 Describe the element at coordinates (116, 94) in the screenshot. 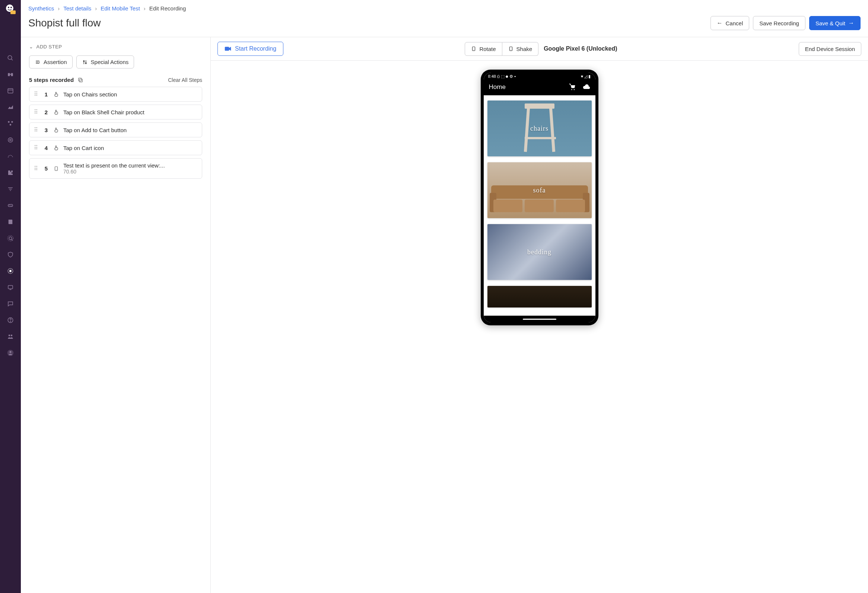

I see `step-item: ⠿ 1 Tap on Chairs section` at that location.